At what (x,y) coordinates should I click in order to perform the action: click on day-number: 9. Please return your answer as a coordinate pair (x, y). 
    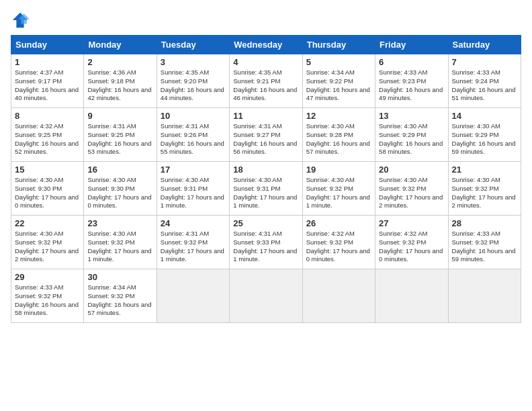
    Looking at the image, I should click on (120, 116).